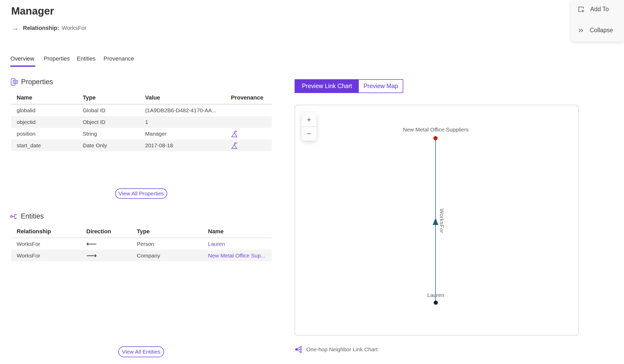 The image size is (624, 364). Describe the element at coordinates (436, 138) in the screenshot. I see `top-node-dot` at that location.